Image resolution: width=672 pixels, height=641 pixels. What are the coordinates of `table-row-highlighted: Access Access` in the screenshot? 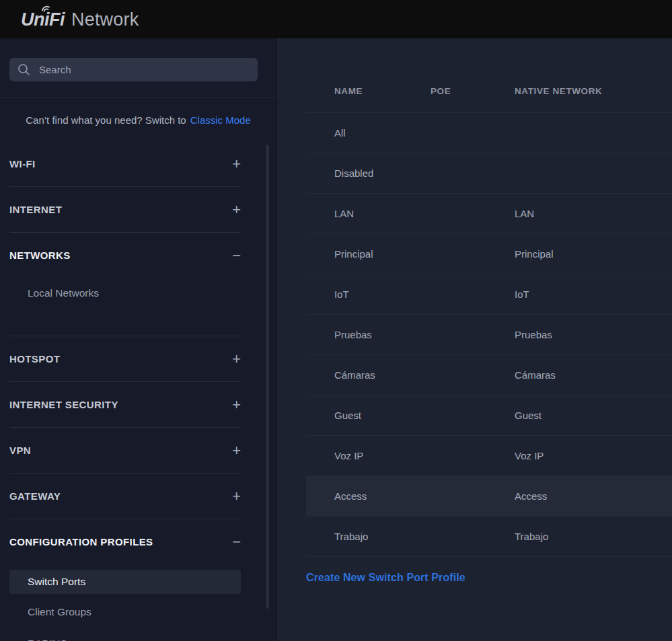 It's located at (489, 496).